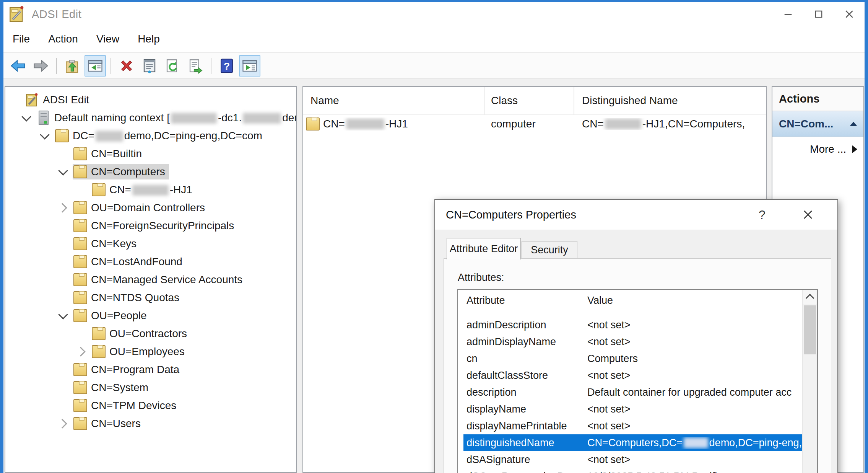 Image resolution: width=868 pixels, height=473 pixels. Describe the element at coordinates (632, 359) in the screenshot. I see `attribute-row: cnComputers` at that location.